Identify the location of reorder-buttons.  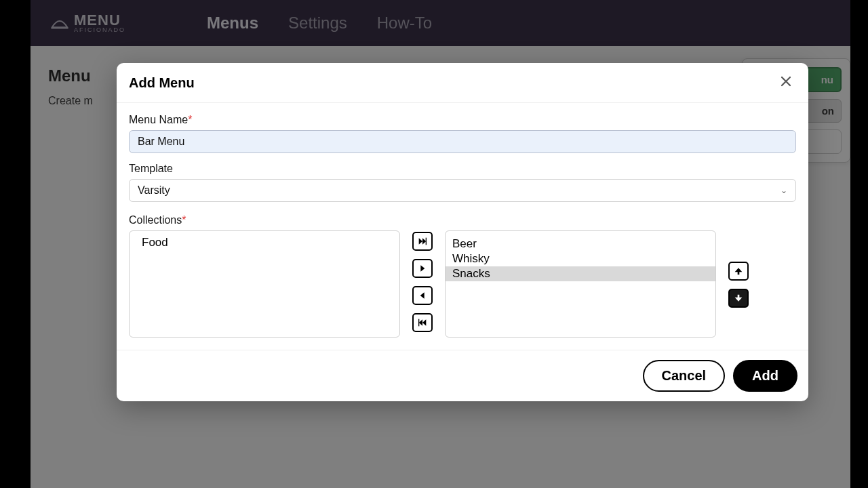
(738, 285).